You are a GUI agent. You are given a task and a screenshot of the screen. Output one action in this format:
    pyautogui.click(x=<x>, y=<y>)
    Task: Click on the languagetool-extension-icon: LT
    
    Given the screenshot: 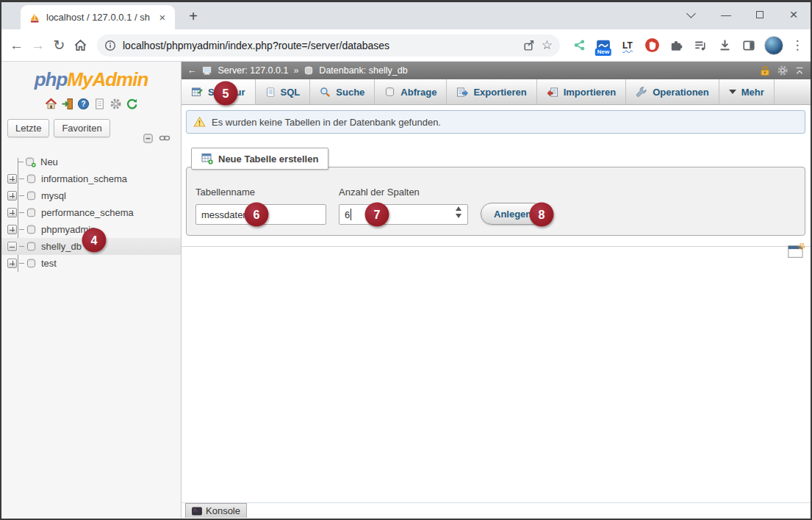 What is the action you would take?
    pyautogui.click(x=628, y=46)
    